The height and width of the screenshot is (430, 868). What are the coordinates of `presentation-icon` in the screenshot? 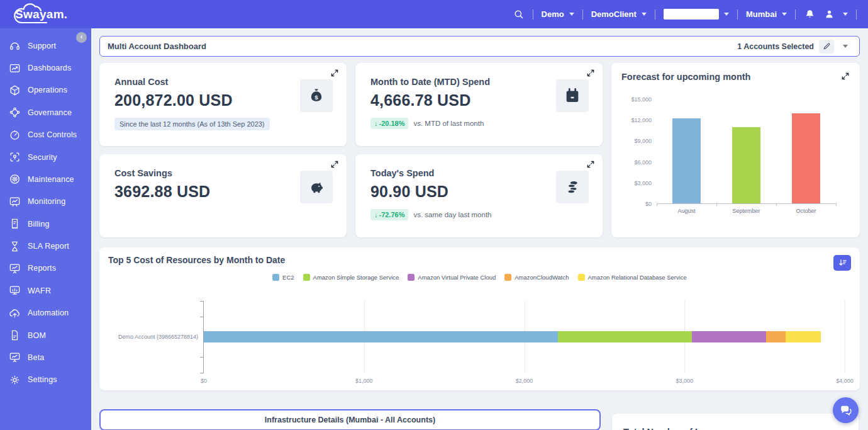 It's located at (15, 358).